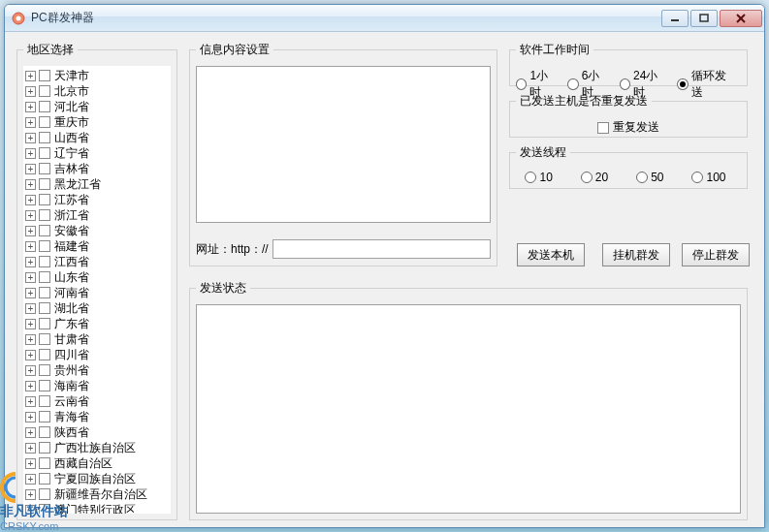 The width and height of the screenshot is (769, 532). I want to click on tree-row: +云南省, so click(97, 401).